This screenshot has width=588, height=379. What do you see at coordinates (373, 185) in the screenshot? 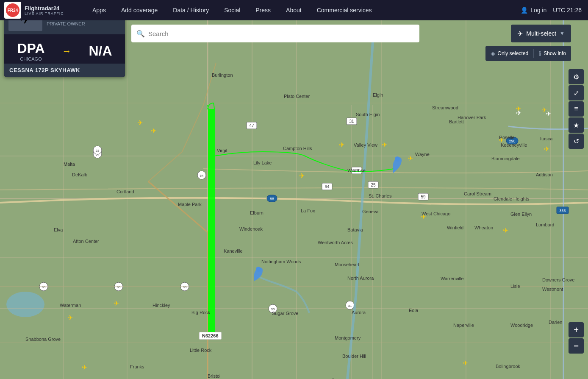
I see `svg-text: 25` at bounding box center [373, 185].